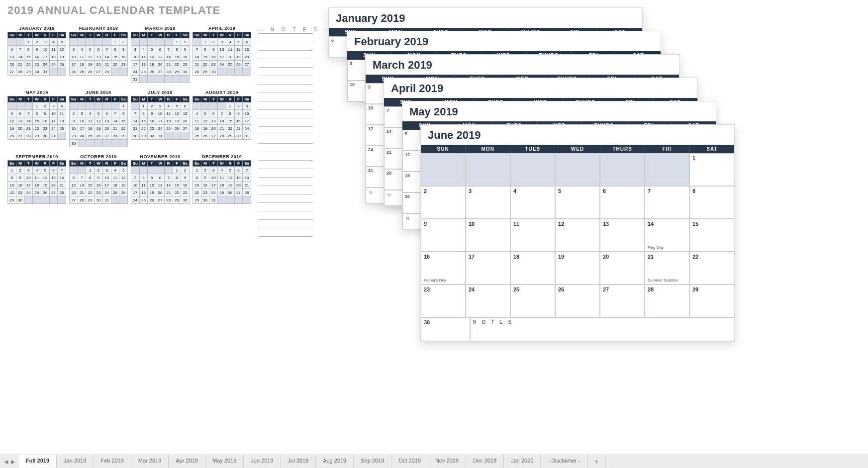  What do you see at coordinates (667, 301) in the screenshot?
I see `calendar-cell: 28` at bounding box center [667, 301].